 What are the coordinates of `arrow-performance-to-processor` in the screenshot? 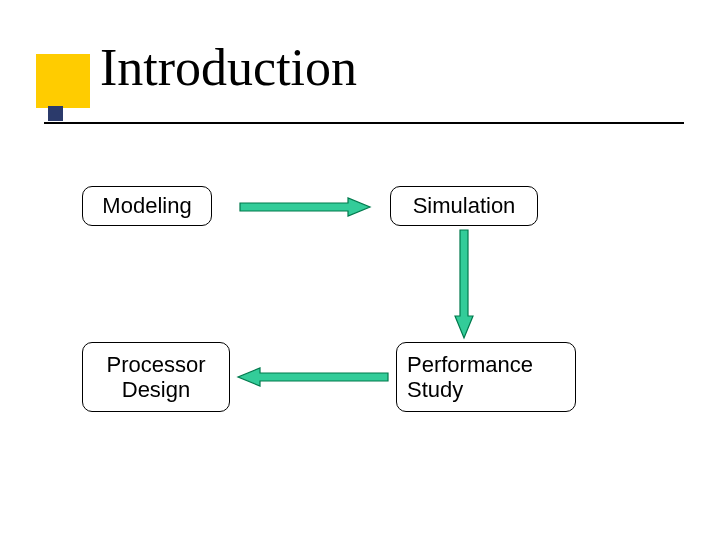 It's located at (313, 377).